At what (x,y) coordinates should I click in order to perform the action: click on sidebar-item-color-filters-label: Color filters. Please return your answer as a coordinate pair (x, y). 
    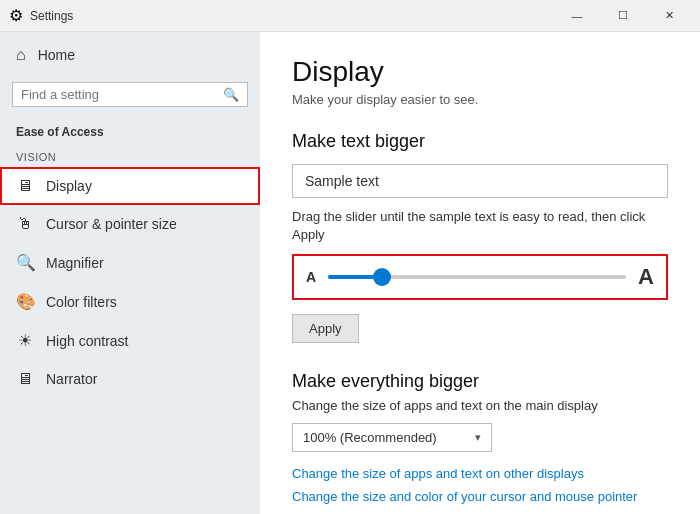
    Looking at the image, I should click on (82, 302).